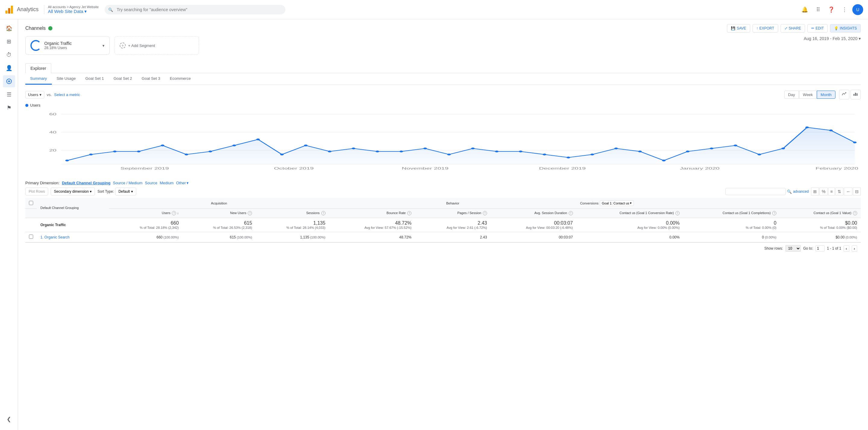 The width and height of the screenshot is (868, 430). Describe the element at coordinates (9, 225) in the screenshot. I see `sidebar: 🏠 ⊞ ⏱ 👤 ☰ ⚑ ❮` at that location.